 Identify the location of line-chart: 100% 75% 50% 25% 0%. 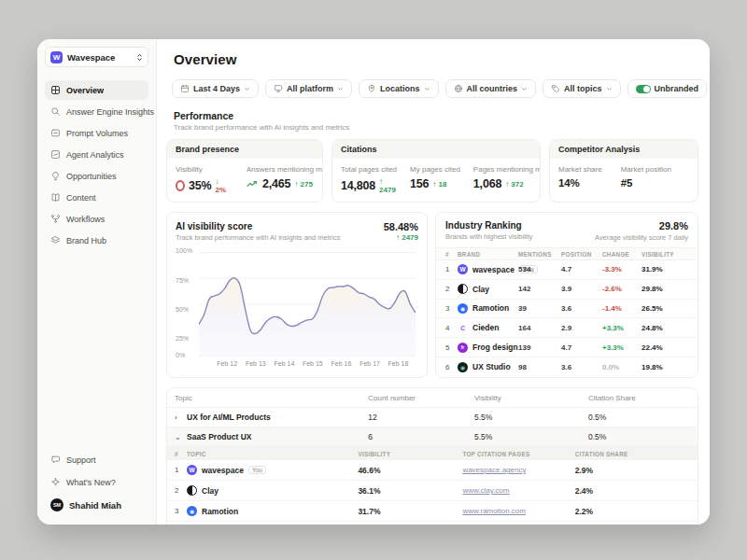
(297, 308).